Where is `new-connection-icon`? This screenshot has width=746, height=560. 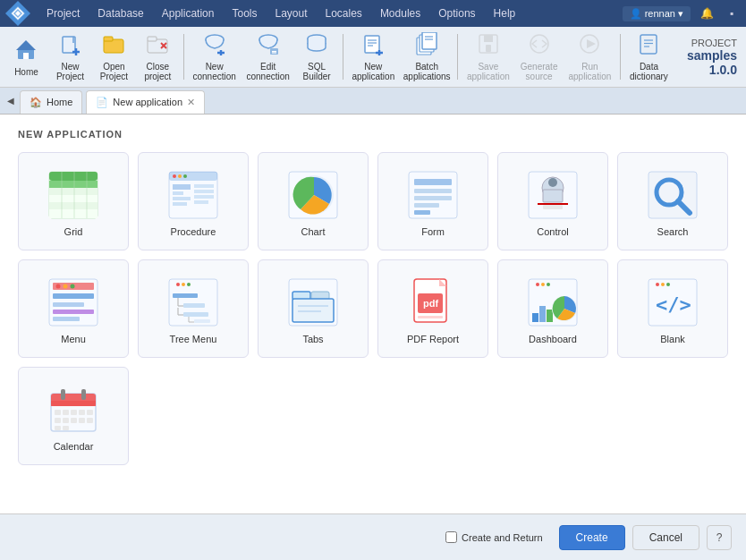 new-connection-icon is located at coordinates (215, 46).